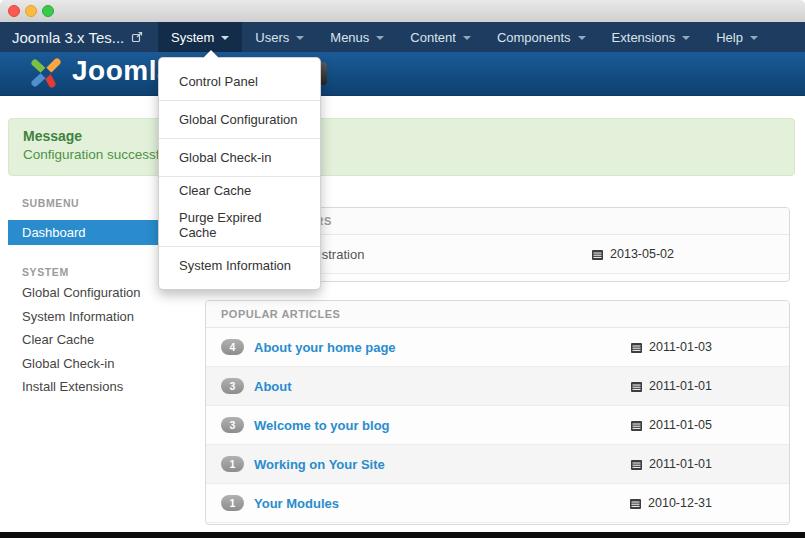  Describe the element at coordinates (644, 38) in the screenshot. I see `menu-extensions-label: Extensions` at that location.